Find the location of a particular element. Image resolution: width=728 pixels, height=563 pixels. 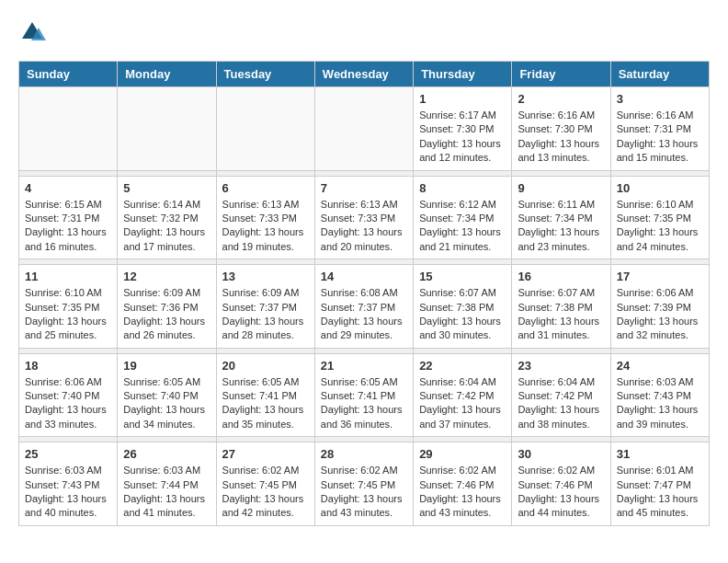

calendar-header-row: SundayMondayTuesdayWednesdayThursdayFrid… is located at coordinates (364, 75).